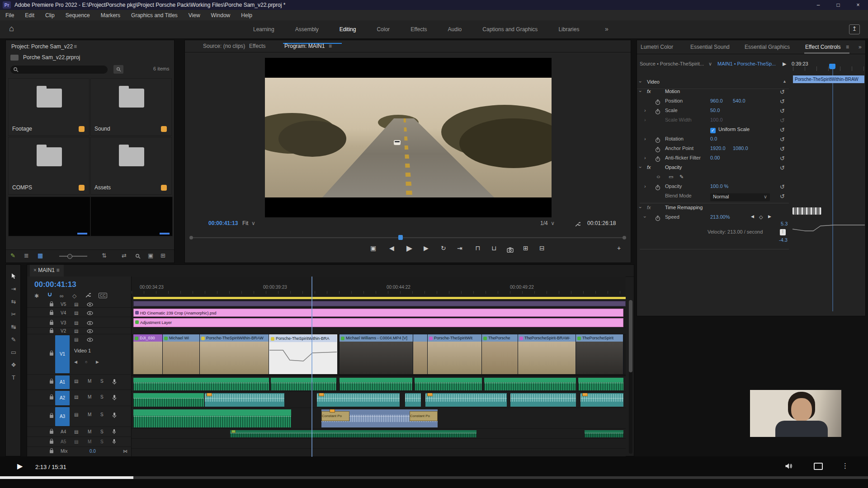 The height and width of the screenshot is (488, 868). Describe the element at coordinates (392, 248) in the screenshot. I see `step-back-icon: ◀` at that location.